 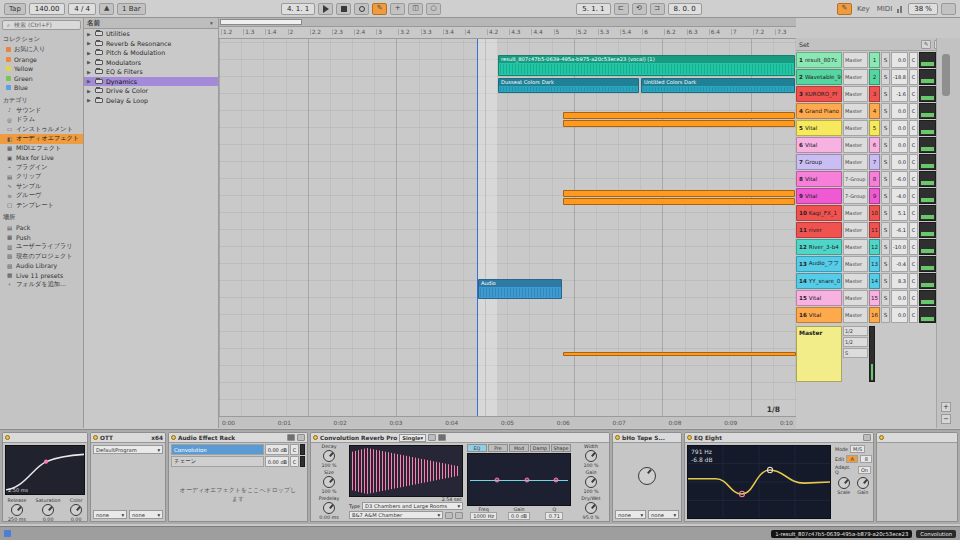 I want to click on eq8-band-select: 8, so click(x=866, y=459).